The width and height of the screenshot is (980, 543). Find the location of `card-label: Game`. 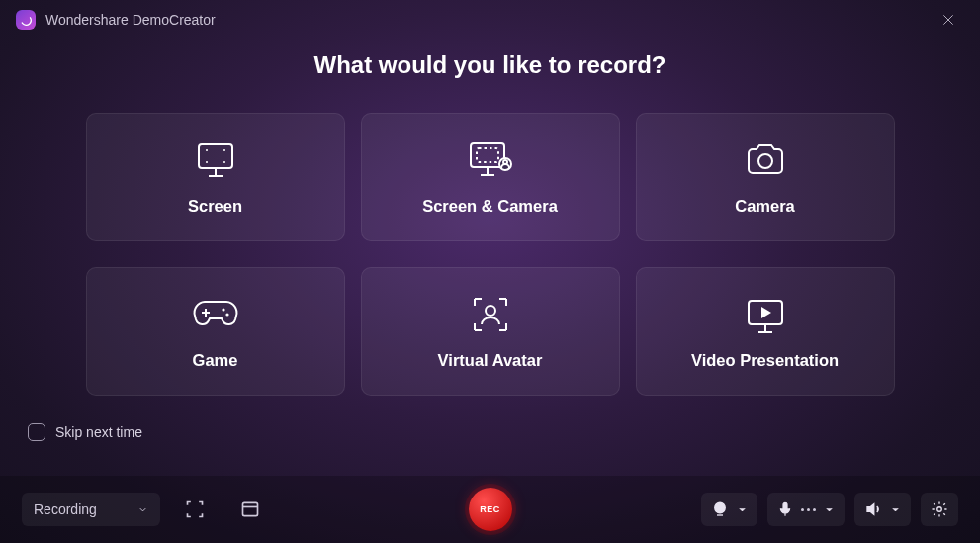

card-label: Game is located at coordinates (216, 360).